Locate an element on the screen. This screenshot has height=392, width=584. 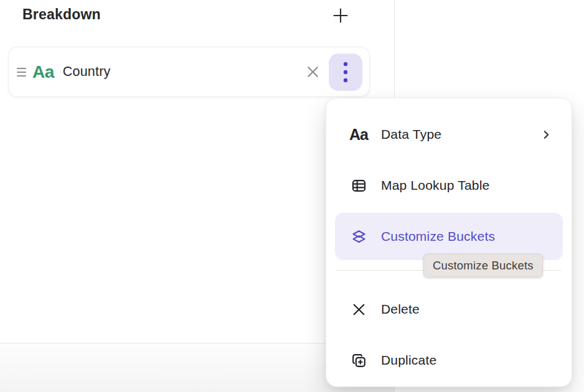
breakdown-field-card: Aa Country is located at coordinates (189, 72).